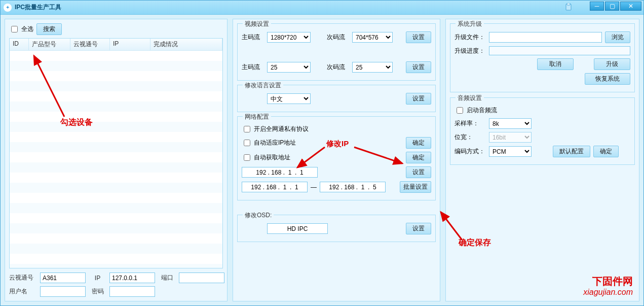 The image size is (644, 306). Describe the element at coordinates (606, 151) in the screenshot. I see `audio-ok: 确定` at that location.